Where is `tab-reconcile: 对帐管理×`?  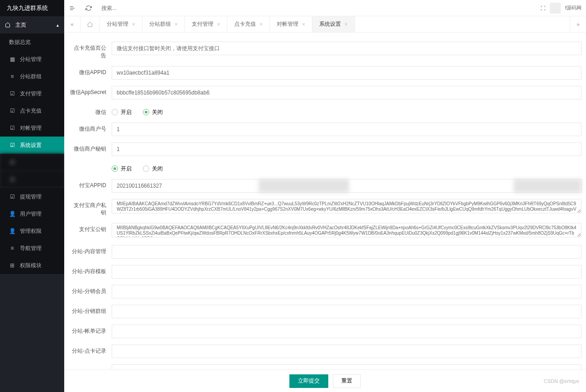 tab-reconcile: 对帐管理× is located at coordinates (291, 24).